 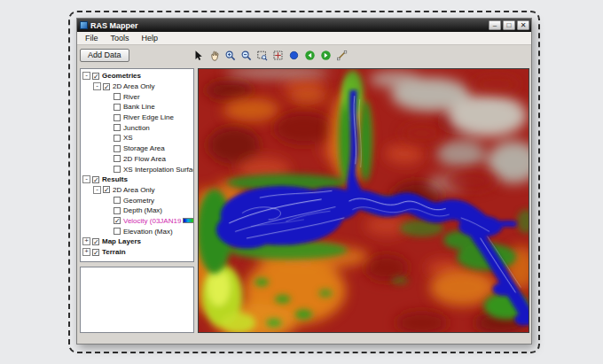 What do you see at coordinates (83, 25) in the screenshot?
I see `app-icon` at bounding box center [83, 25].